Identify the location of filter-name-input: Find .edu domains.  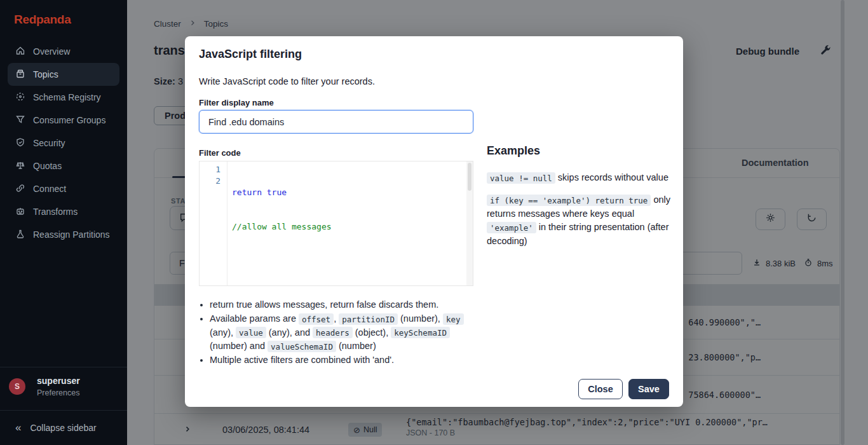
(336, 122).